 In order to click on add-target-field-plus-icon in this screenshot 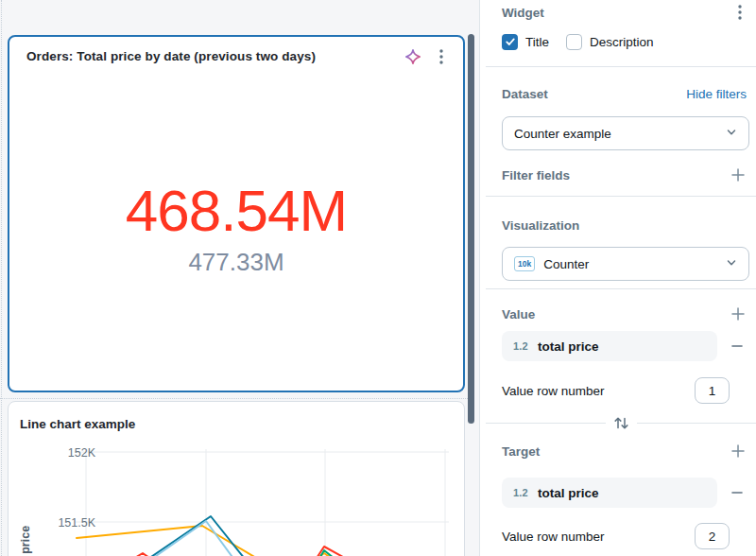, I will do `click(738, 451)`.